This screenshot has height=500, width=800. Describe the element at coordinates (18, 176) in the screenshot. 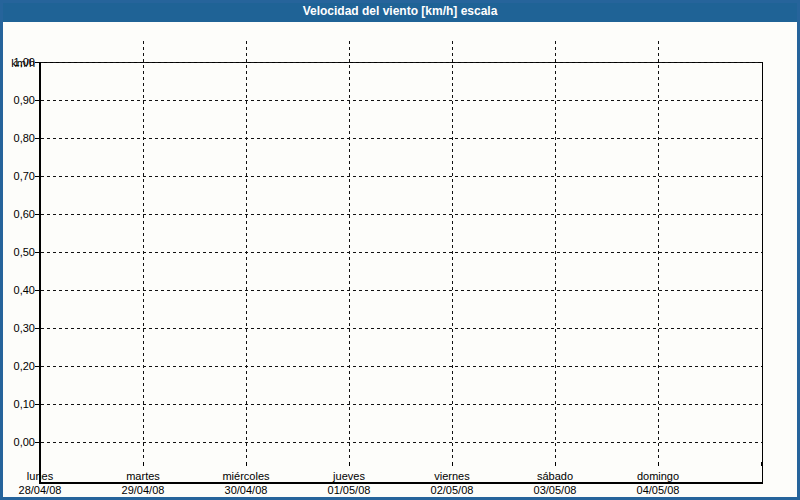

I see `y-tick-label: 0,70` at that location.